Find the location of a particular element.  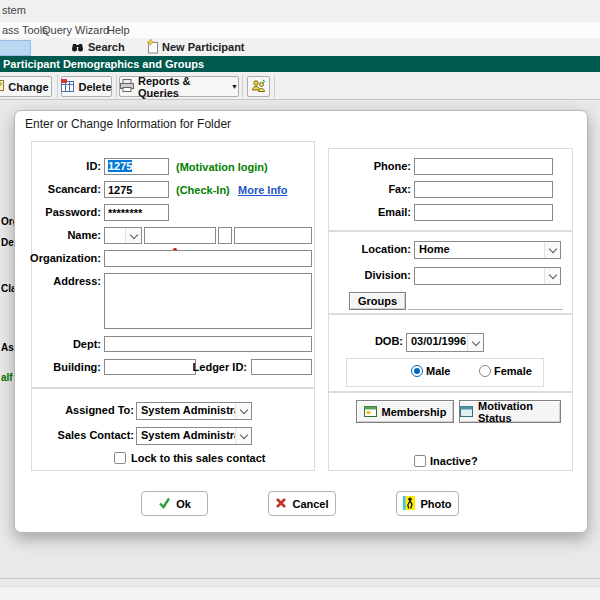

window-title: stem is located at coordinates (14, 10).